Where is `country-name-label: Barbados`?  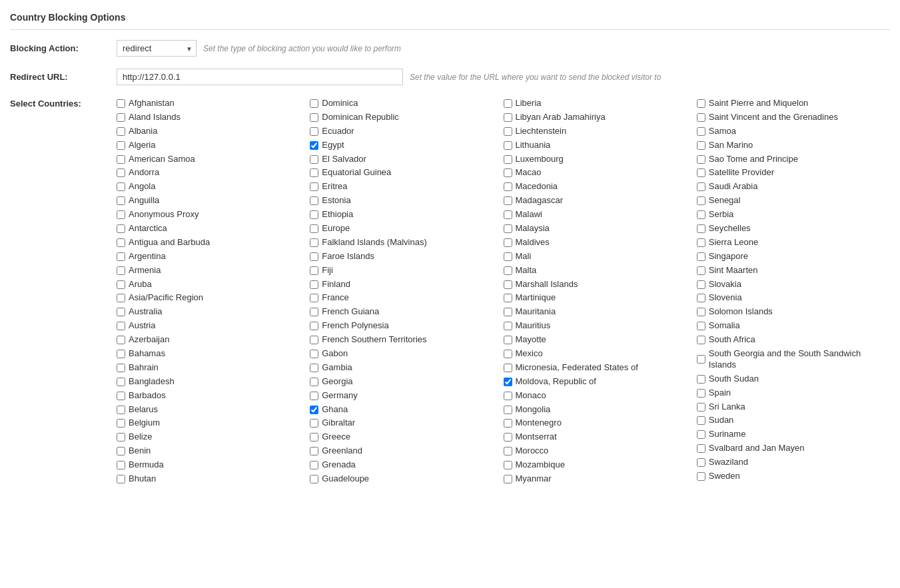
country-name-label: Barbados is located at coordinates (147, 396).